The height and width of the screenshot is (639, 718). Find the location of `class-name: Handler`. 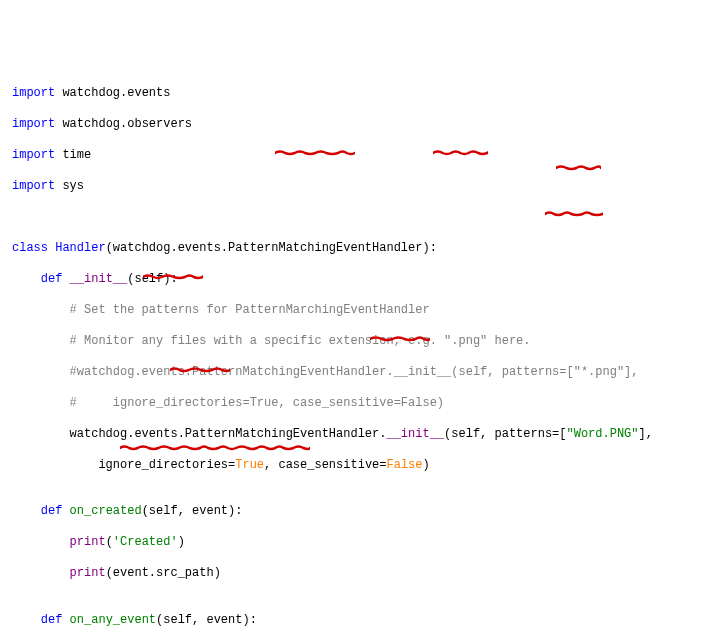

class-name: Handler is located at coordinates (77, 248).